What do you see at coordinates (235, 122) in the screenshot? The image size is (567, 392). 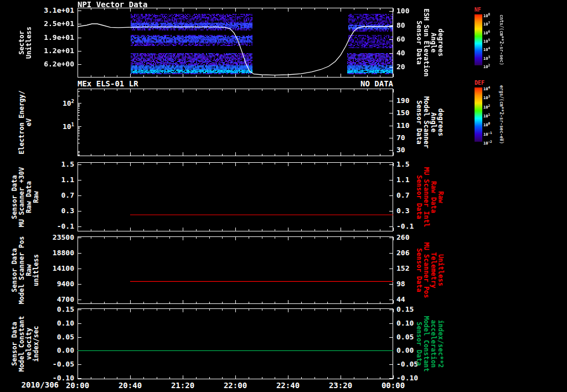 I see `panel-frame-els-energy` at bounding box center [235, 122].